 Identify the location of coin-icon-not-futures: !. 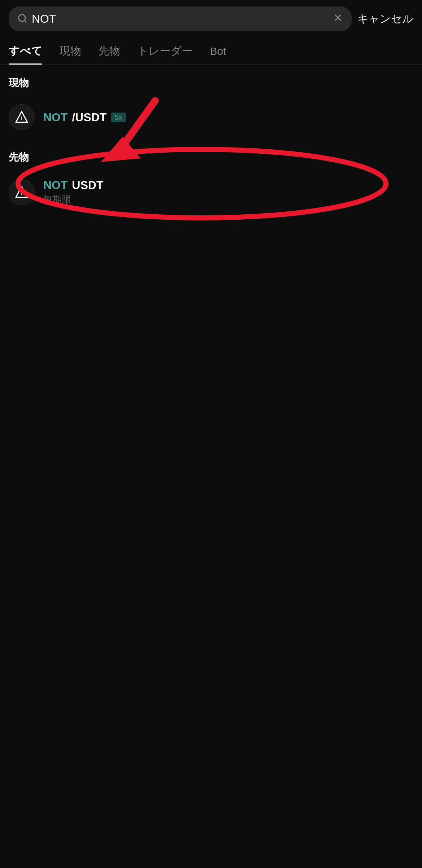
(22, 192).